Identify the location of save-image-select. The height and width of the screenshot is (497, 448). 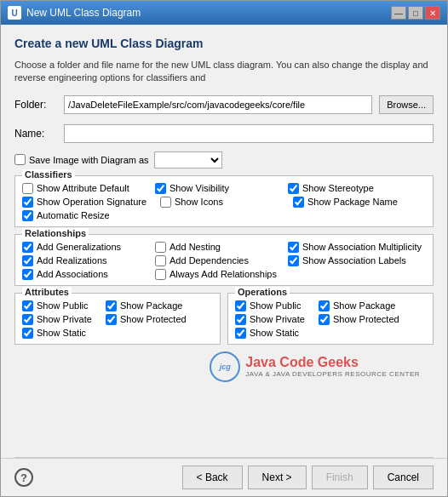
(188, 160).